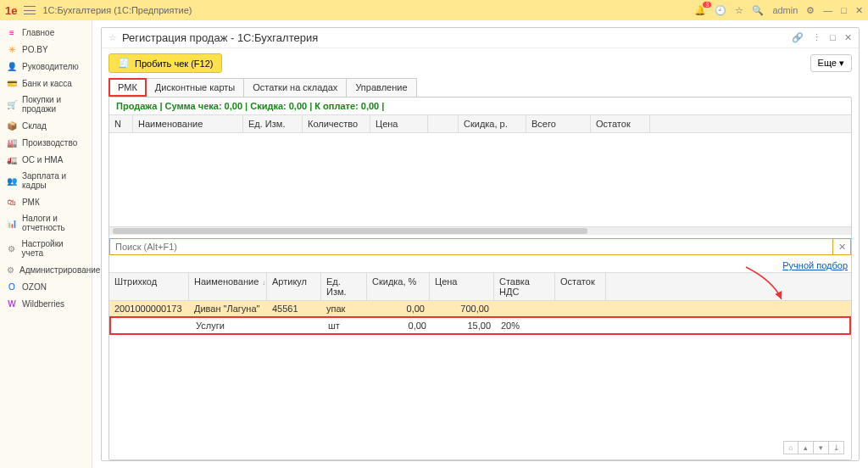 This screenshot has height=468, width=868. Describe the element at coordinates (398, 287) in the screenshot. I see `grid2-header-cell: Скидка, %` at that location.